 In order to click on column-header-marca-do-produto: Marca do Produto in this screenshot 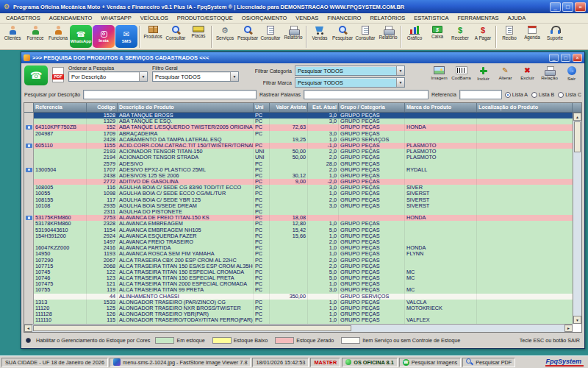, I will do `click(441, 107)`.